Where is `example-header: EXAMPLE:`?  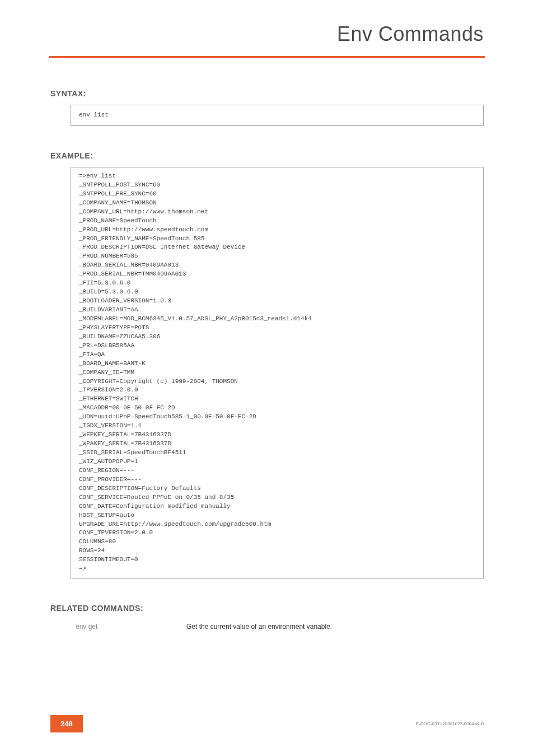
example-header: EXAMPLE: is located at coordinates (267, 156).